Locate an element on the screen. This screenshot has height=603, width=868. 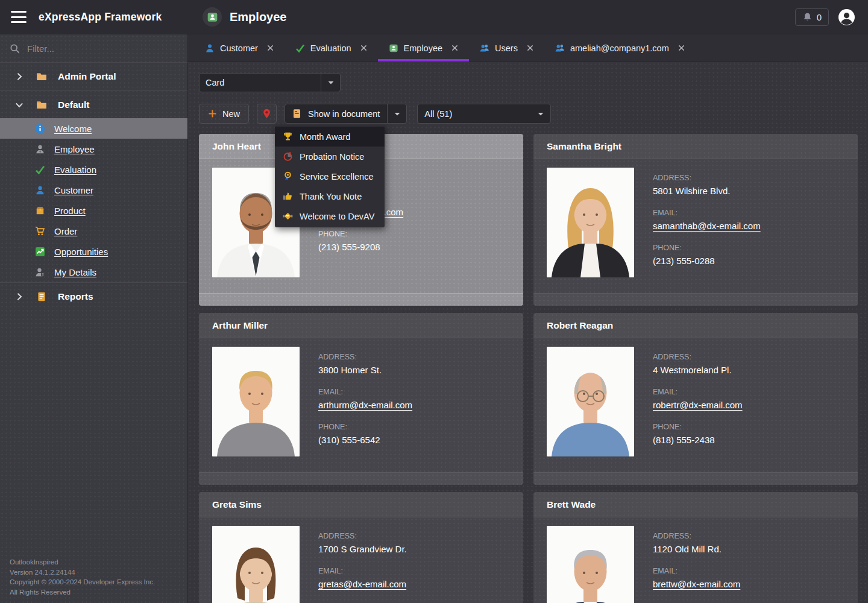
sidebar-item-welcome: Welcome is located at coordinates (94, 128).